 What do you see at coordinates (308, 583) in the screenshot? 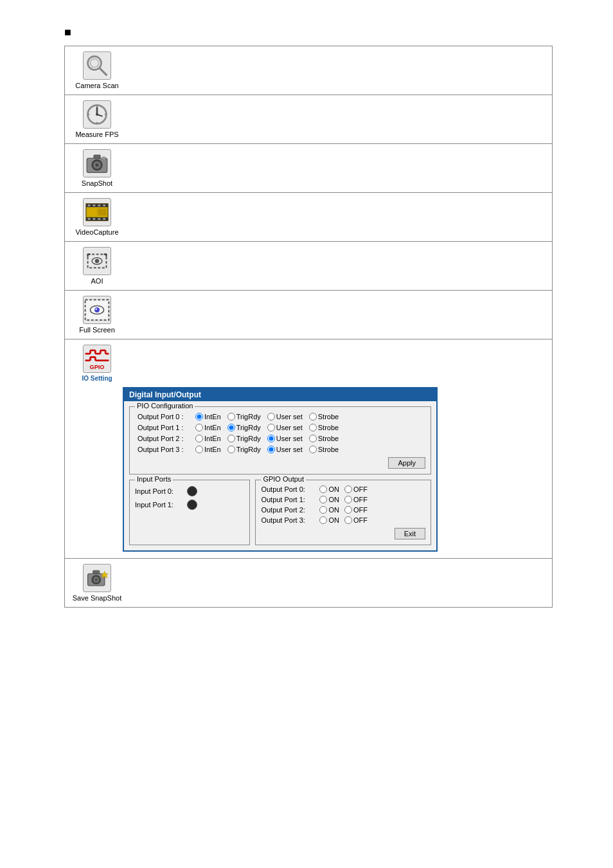
I see `save-snapshot-row: Save SnapShot` at bounding box center [308, 583].